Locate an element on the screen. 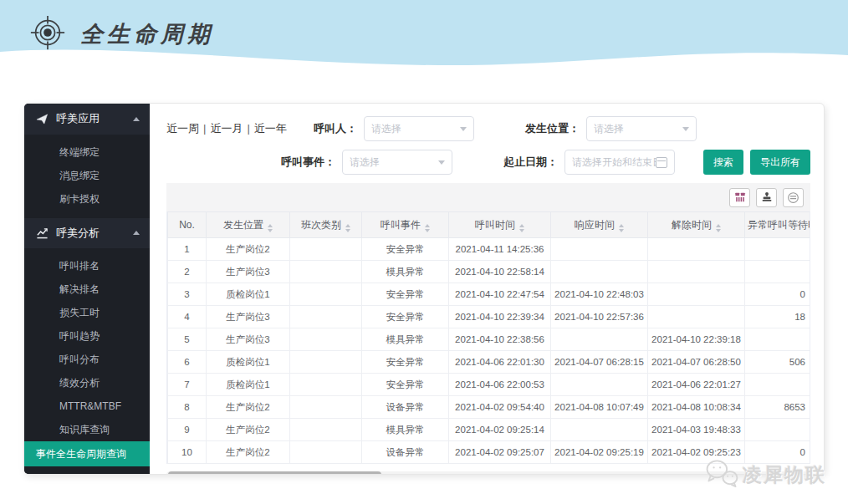  table-cell: 质检岗位1 is located at coordinates (248, 363).